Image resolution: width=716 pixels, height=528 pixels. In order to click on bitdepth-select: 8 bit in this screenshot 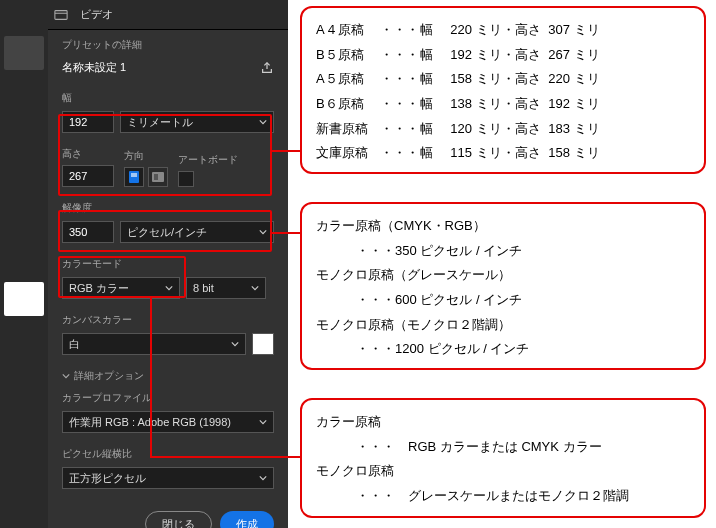, I will do `click(226, 288)`.